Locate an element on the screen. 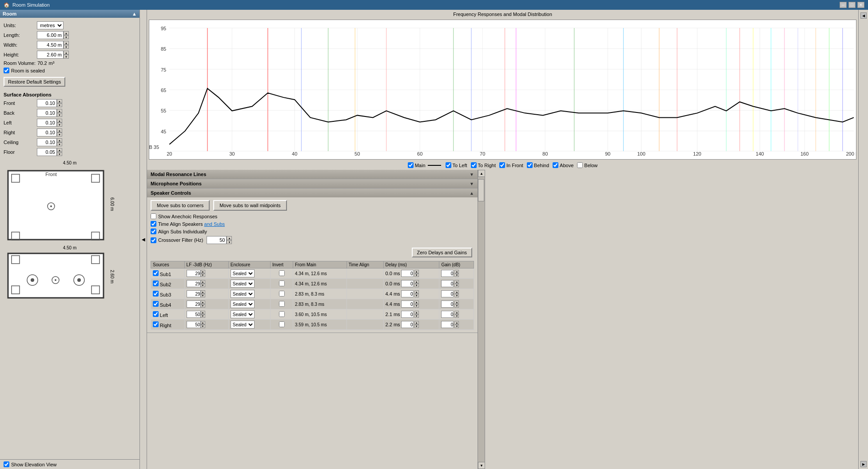  modal-resonance-collapse-icon: ▼ is located at coordinates (472, 174).